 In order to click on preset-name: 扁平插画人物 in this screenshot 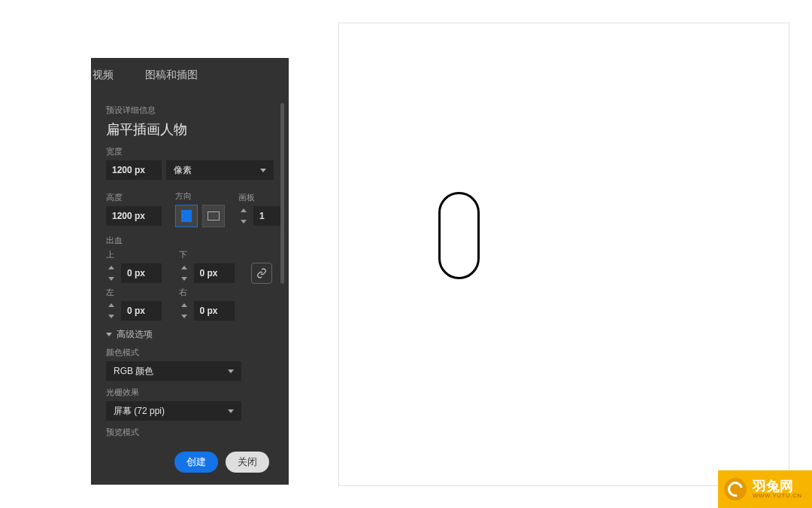, I will do `click(189, 129)`.